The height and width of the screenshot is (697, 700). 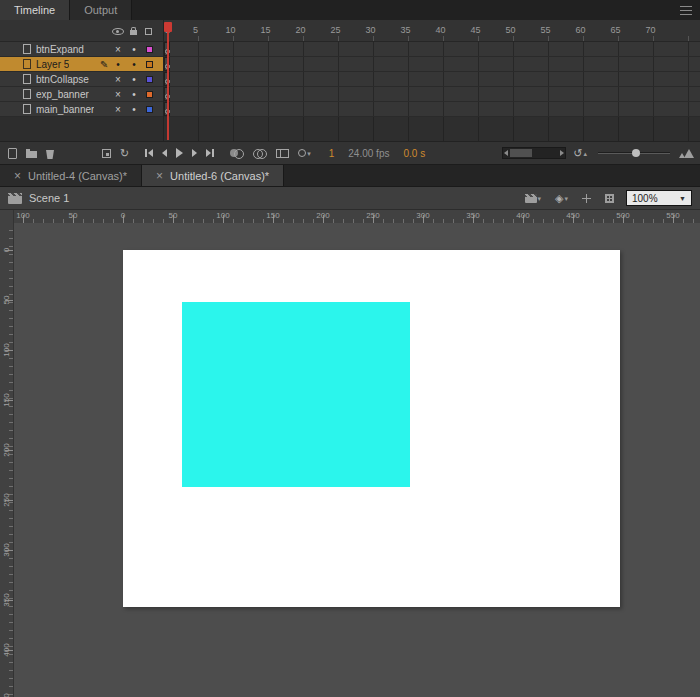 What do you see at coordinates (534, 153) in the screenshot?
I see `timeline-scrollbar` at bounding box center [534, 153].